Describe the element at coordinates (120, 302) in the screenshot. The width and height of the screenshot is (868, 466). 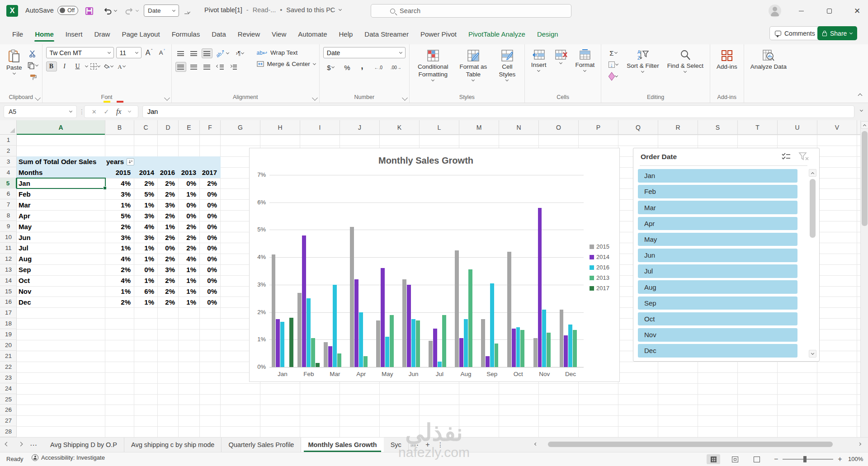
I see `pivot-value-dec-2015: 2%` at that location.